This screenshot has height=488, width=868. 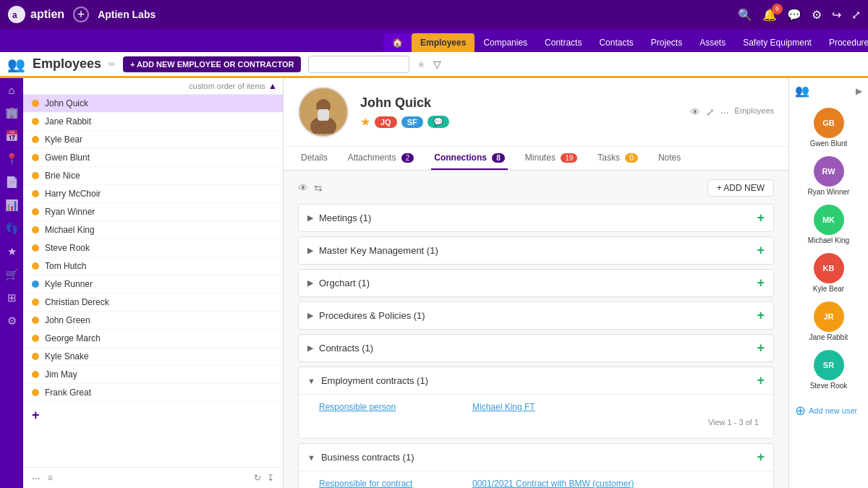 What do you see at coordinates (51, 478) in the screenshot?
I see `list-settings-icon: ≡` at bounding box center [51, 478].